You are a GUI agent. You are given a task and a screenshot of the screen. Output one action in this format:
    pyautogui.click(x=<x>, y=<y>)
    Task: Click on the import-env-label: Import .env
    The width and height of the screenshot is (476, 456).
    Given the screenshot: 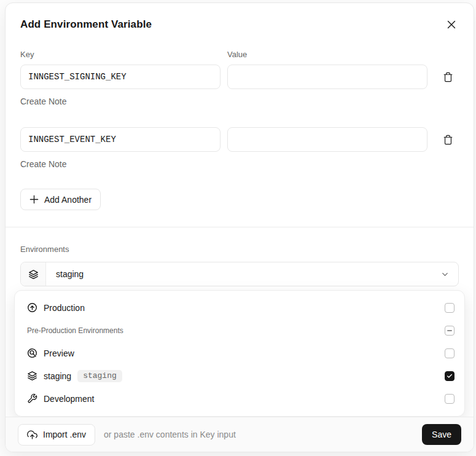 What is the action you would take?
    pyautogui.click(x=64, y=434)
    